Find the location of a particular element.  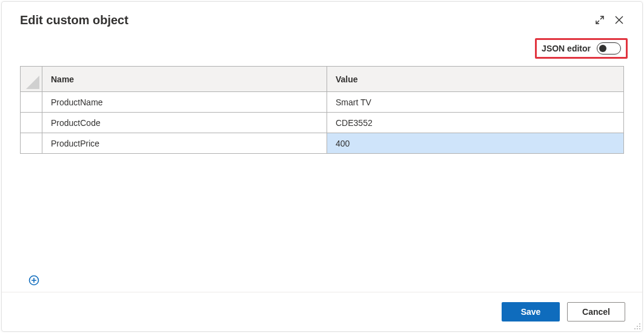

dialog-header: Edit custom object is located at coordinates (322, 19).